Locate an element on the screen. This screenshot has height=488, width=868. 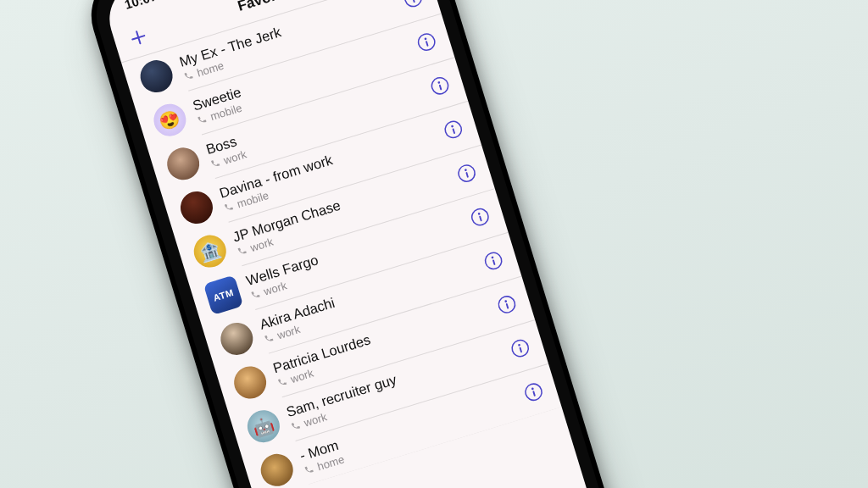
status-time: 10:07 is located at coordinates (141, 5).